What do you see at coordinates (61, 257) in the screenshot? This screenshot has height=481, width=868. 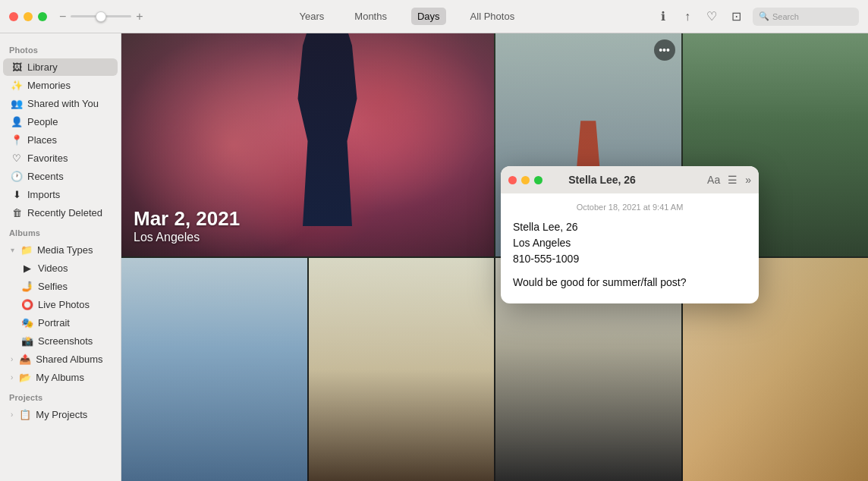 I see `sidebar: Photos 🖼 Library ✨ Memories 👥 Shared wit…` at bounding box center [61, 257].